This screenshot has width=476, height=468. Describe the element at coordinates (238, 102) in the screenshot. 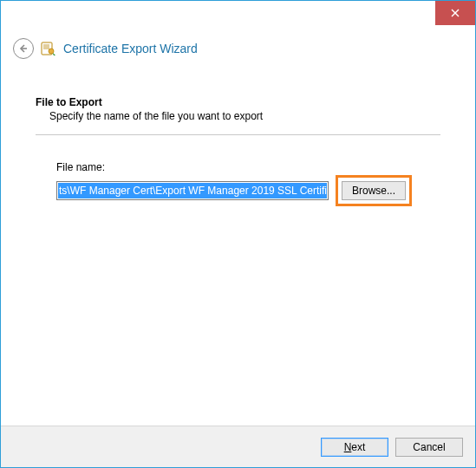

I see `section-heading: File to Export` at that location.